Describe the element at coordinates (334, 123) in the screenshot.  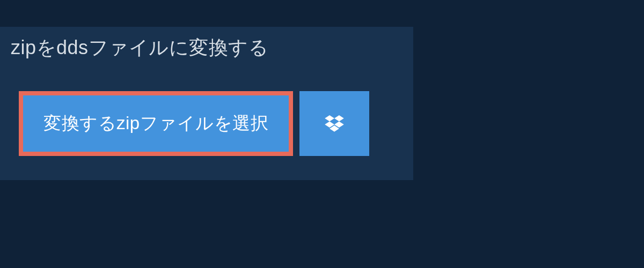
I see `dropbox-button` at that location.